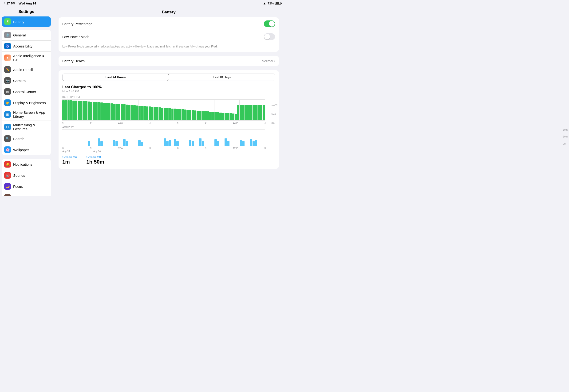 The image size is (569, 392). What do you see at coordinates (7, 164) in the screenshot?
I see `notifications-icon: 🔔` at bounding box center [7, 164].